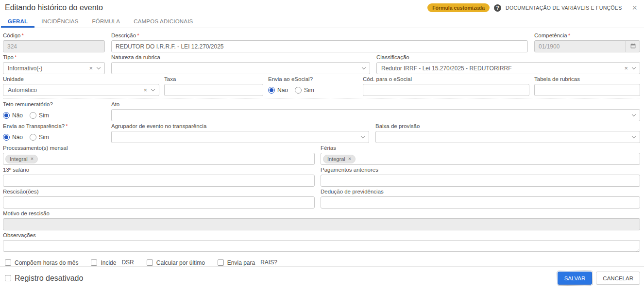  What do you see at coordinates (313, 90) in the screenshot?
I see `envia-esocial-radio-group: Não Sim` at bounding box center [313, 90].